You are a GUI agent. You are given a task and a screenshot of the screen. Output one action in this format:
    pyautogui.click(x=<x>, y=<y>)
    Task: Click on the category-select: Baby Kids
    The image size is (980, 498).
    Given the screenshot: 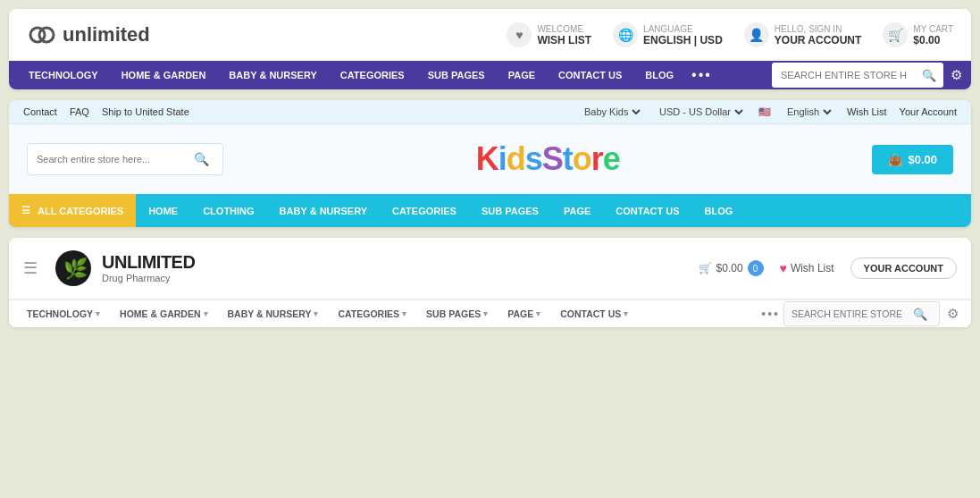 What is the action you would take?
    pyautogui.click(x=612, y=112)
    